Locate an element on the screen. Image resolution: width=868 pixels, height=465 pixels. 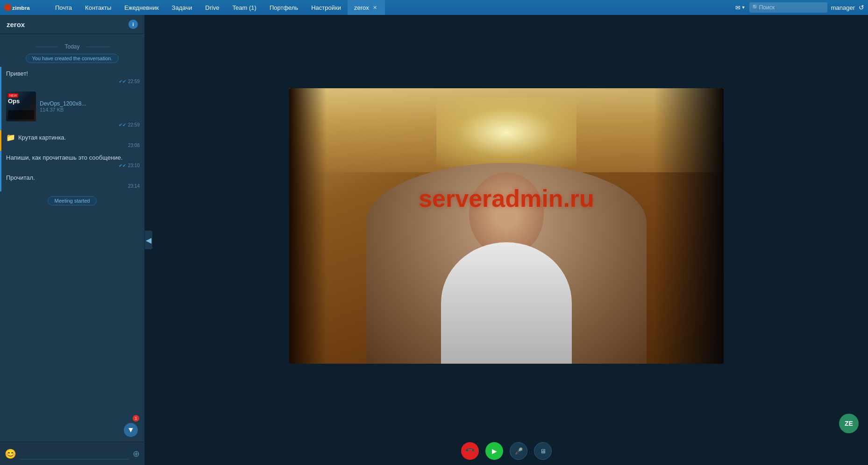
chat-message-2: NEW Ops DevOps_1200x8... 114.37 KB ✔✔ 2 is located at coordinates (72, 108).